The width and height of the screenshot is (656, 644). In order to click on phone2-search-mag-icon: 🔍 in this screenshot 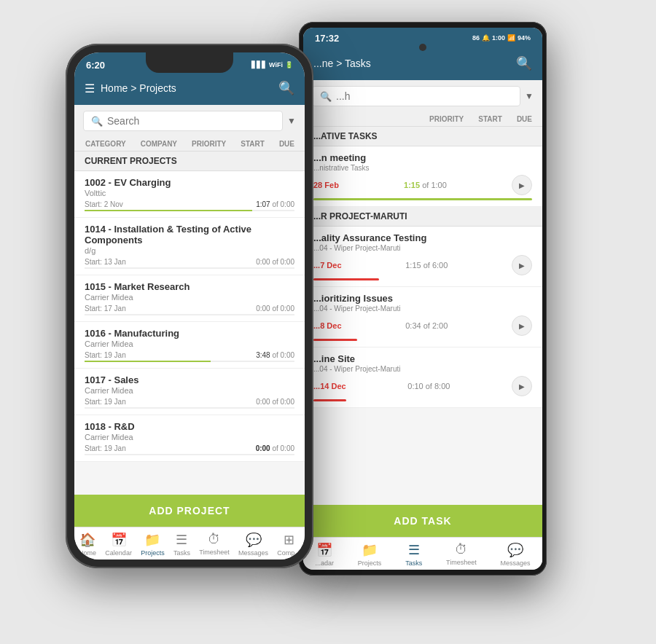, I will do `click(326, 96)`.